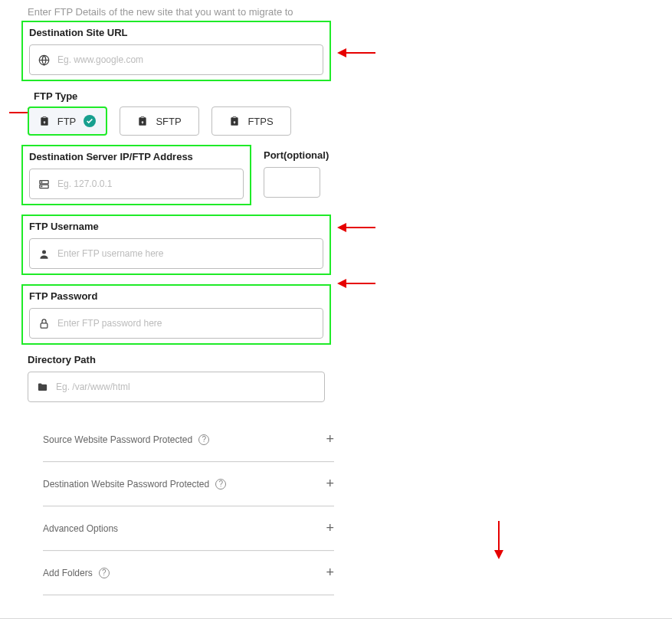  Describe the element at coordinates (292, 182) in the screenshot. I see `port-input` at that location.